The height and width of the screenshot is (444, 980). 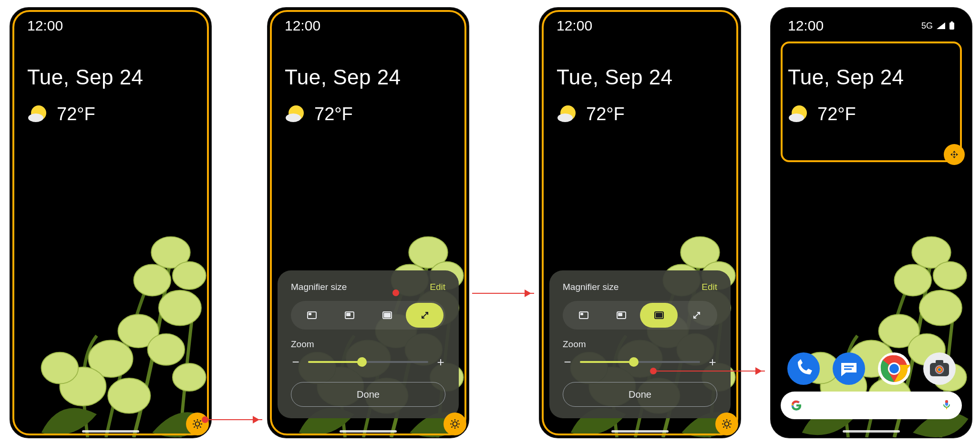 What do you see at coordinates (894, 369) in the screenshot?
I see `chrome-app` at bounding box center [894, 369].